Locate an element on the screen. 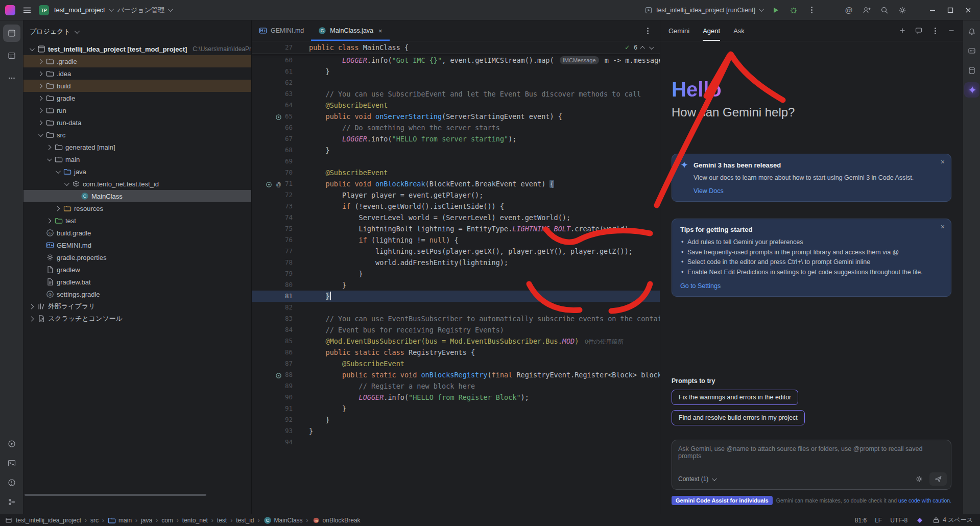  code-line: 70 @SubscribeEvent is located at coordinates (456, 173).